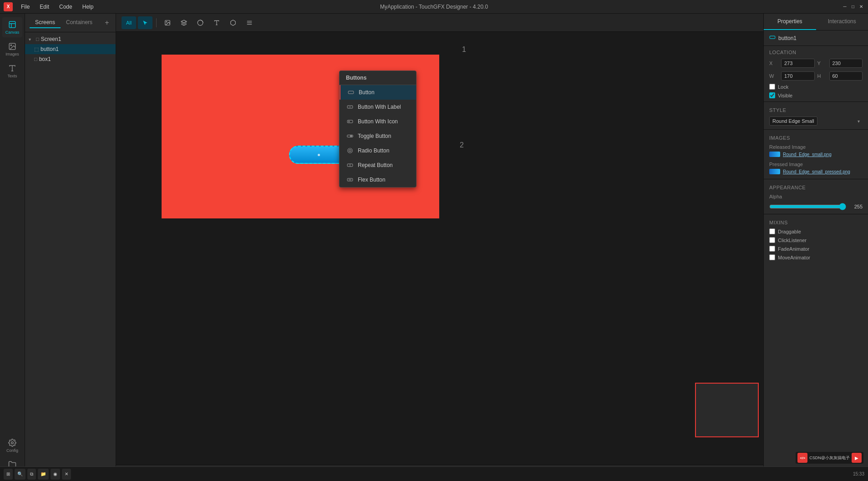 This screenshot has height=481, width=868. What do you see at coordinates (772, 96) in the screenshot?
I see `visible-checkbox` at bounding box center [772, 96].